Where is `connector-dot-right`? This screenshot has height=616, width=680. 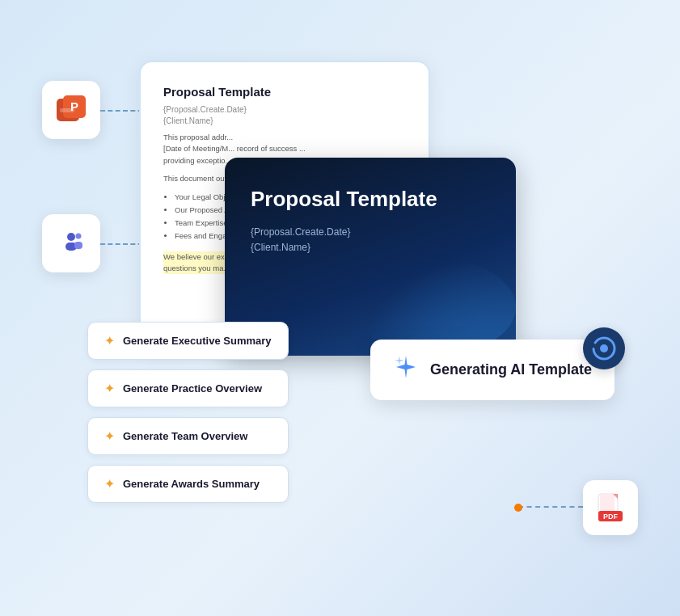 connector-dot-right is located at coordinates (518, 508).